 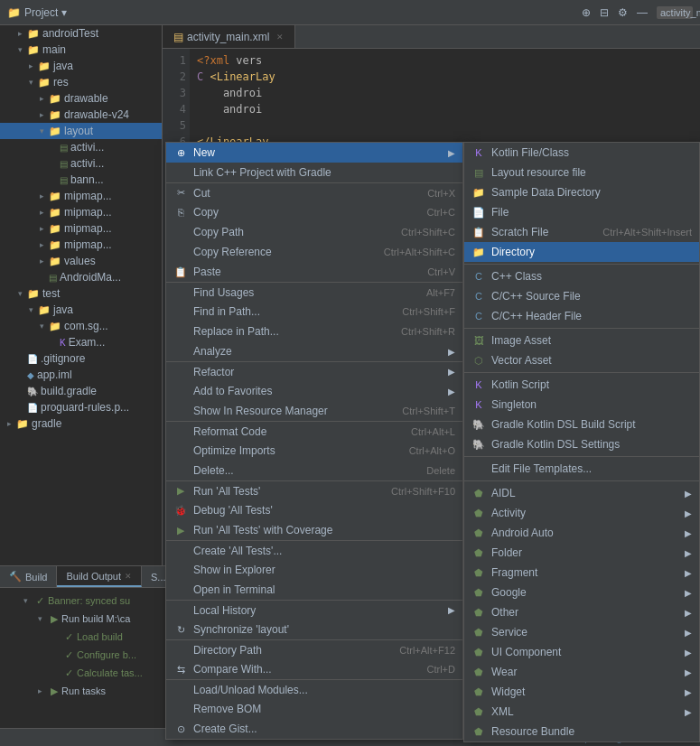 What do you see at coordinates (81, 147) in the screenshot?
I see `tree-item-activity1: ▤ activi...` at bounding box center [81, 147].